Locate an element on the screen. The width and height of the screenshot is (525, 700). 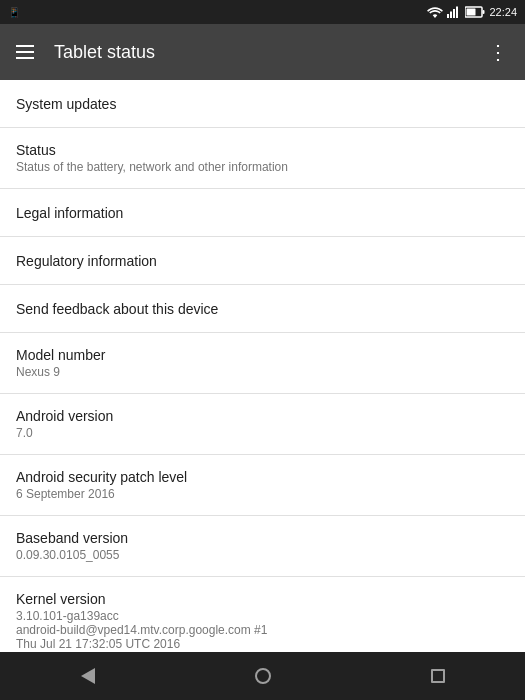
list-item-subtitle: 3.10.101-ga139acc android-build@vped14.m… is located at coordinates (262, 630).